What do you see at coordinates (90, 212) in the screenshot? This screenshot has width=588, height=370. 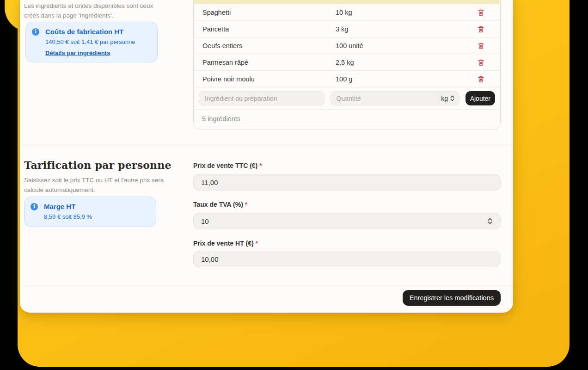 I see `margin-box: i Marge HT 8,59 € soit 85,9 %` at bounding box center [90, 212].